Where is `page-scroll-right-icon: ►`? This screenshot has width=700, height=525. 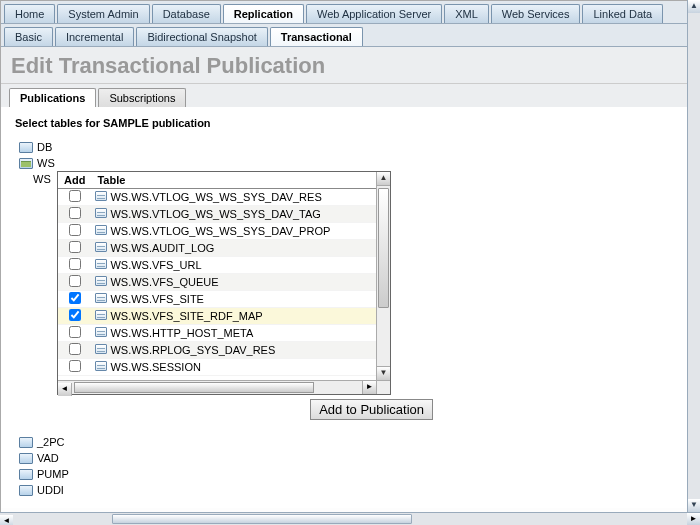 page-scroll-right-icon: ► is located at coordinates (694, 519).